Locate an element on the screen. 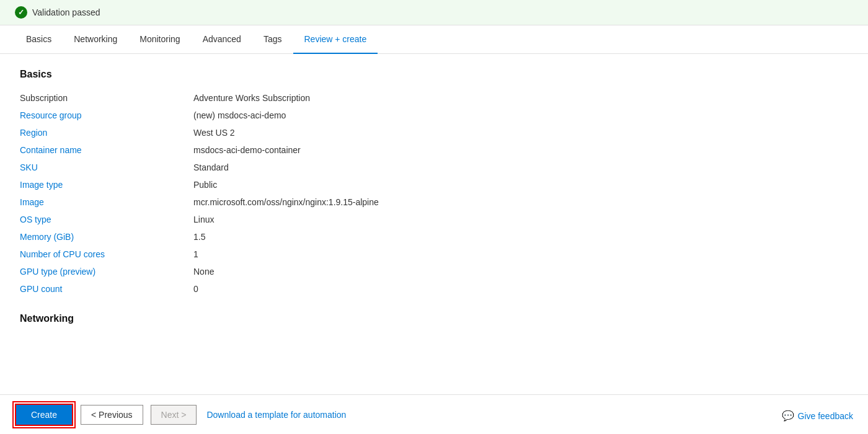 The height and width of the screenshot is (434, 868). tab-networking: Networking is located at coordinates (95, 40).